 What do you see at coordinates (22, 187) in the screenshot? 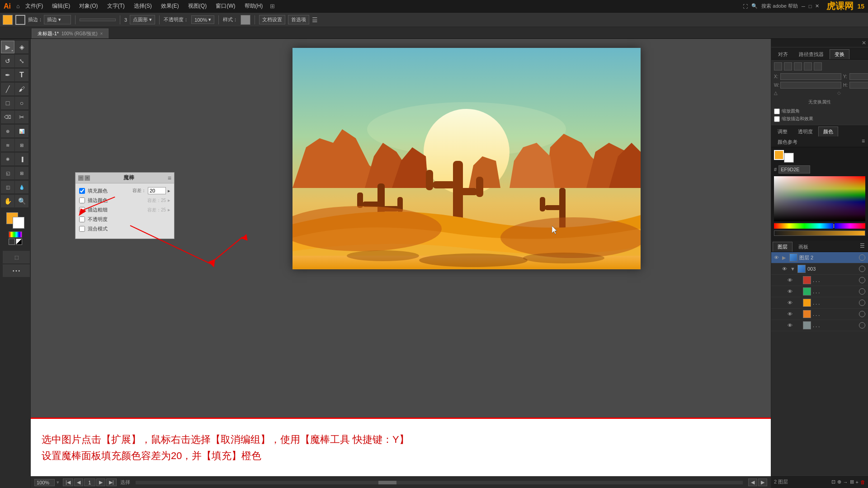
I see `eyedrop-tool: 💧` at bounding box center [22, 187].